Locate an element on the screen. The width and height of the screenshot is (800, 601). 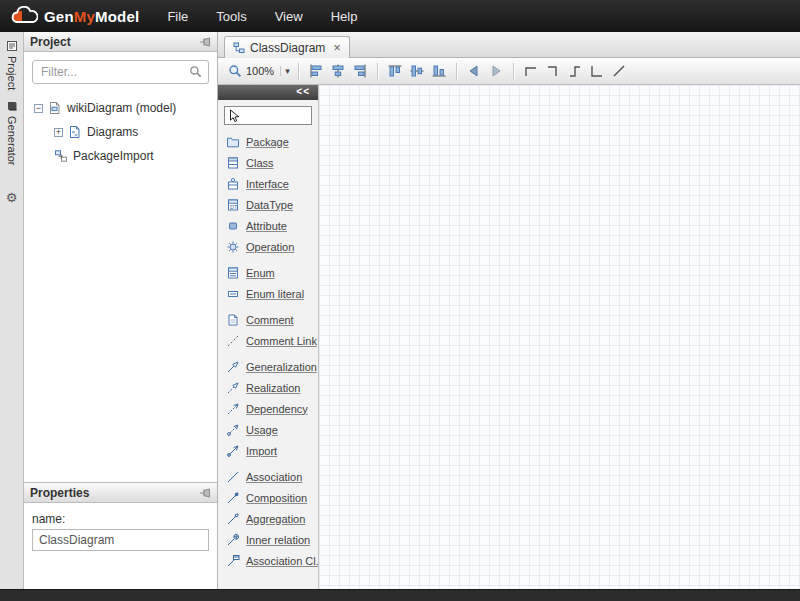
palette-tool-association: Association is located at coordinates (268, 476).